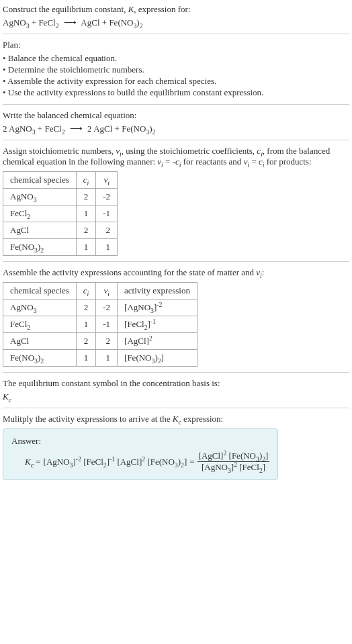 The width and height of the screenshot is (352, 644). Describe the element at coordinates (234, 467) in the screenshot. I see `fraction-denominator: [AgNO3]2 [FeCl2]` at that location.